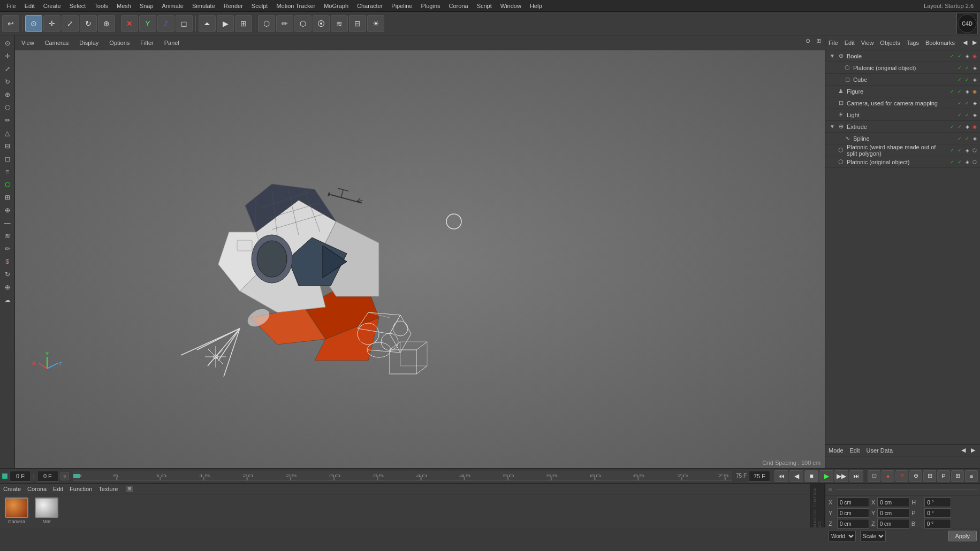 This screenshot has height=551, width=980. Describe the element at coordinates (107, 24) in the screenshot. I see `transform-tool: ⊕` at that location.